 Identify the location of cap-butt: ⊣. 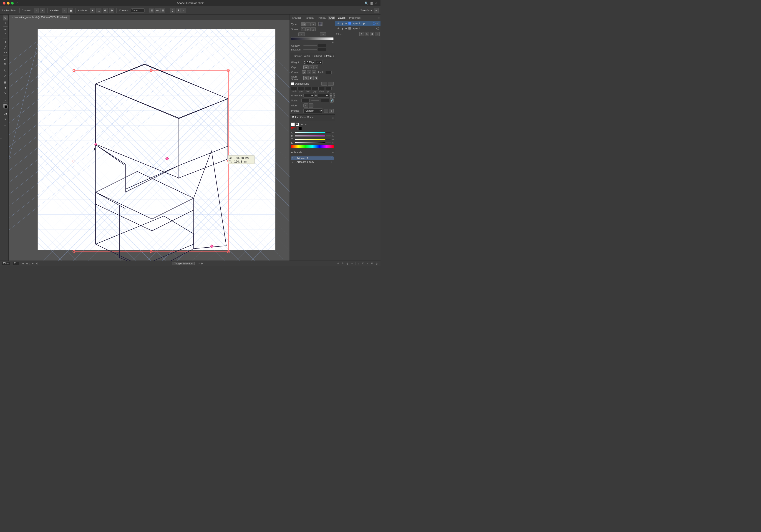
(306, 67).